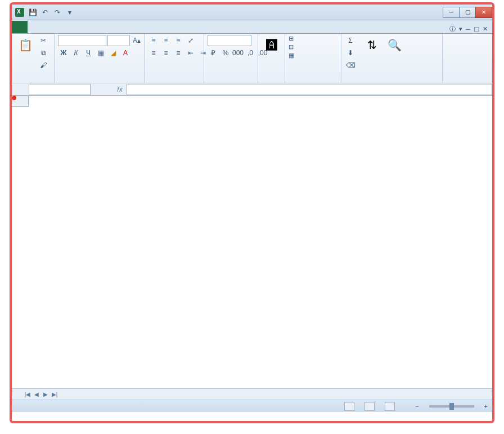 The height and width of the screenshot is (434, 504). I want to click on mdi-close-icon: ✕, so click(485, 29).